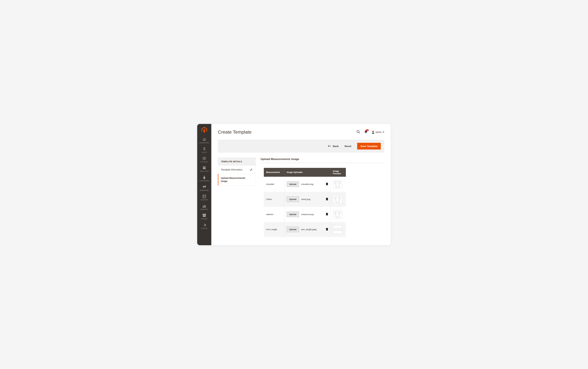 The image size is (588, 369). What do you see at coordinates (294, 184) in the screenshot?
I see `app-window: DASHBOARD SALES CATALOG SIZE CHART CUSTO…` at bounding box center [294, 184].